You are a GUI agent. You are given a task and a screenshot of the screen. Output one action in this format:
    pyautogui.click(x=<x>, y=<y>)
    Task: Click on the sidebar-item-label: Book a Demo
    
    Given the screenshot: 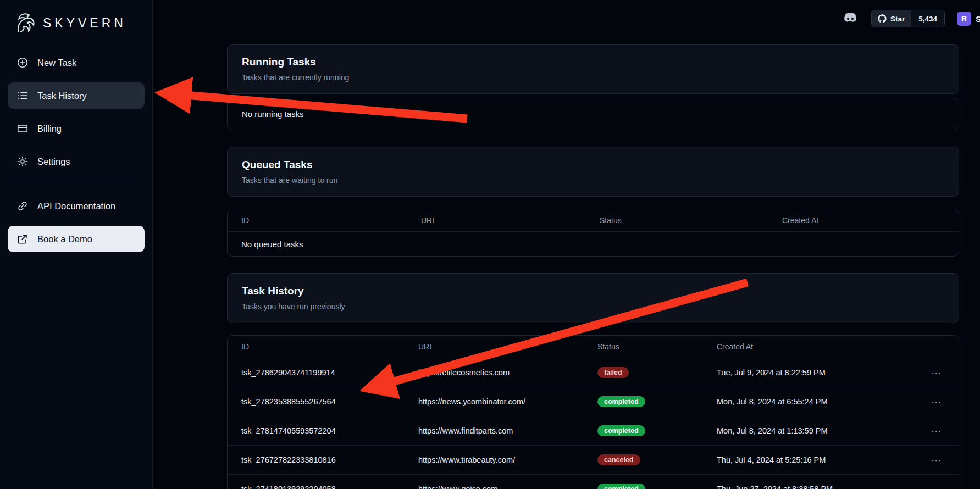 What is the action you would take?
    pyautogui.click(x=65, y=240)
    